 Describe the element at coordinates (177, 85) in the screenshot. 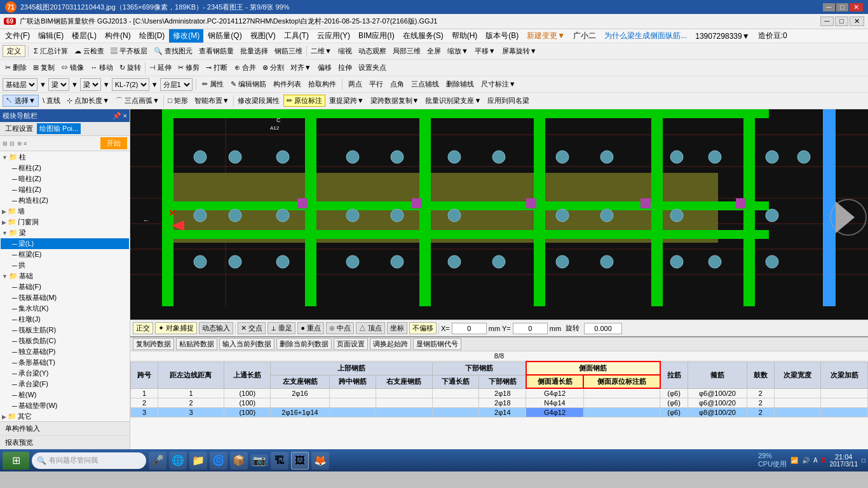

I see `sublayer-select: 分层1` at that location.